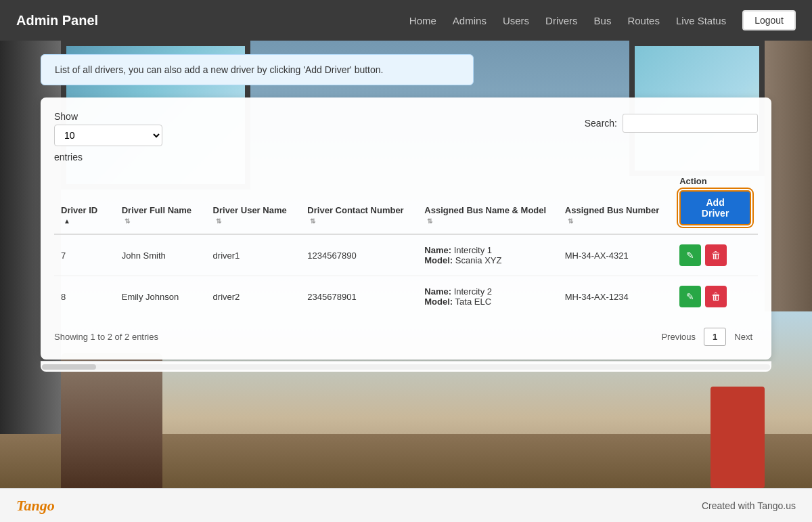 This screenshot has height=522, width=812. I want to click on cell-username: driver2, so click(254, 297).